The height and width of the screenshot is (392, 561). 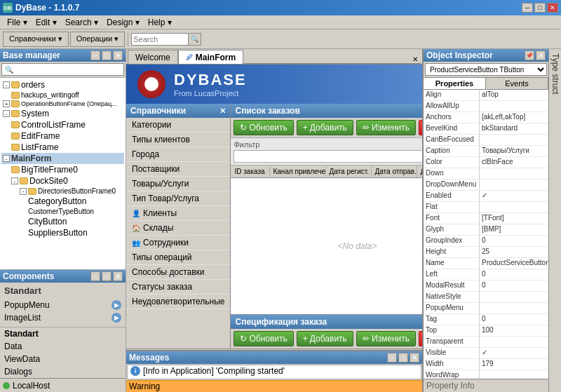 I want to click on dybase-subtitle: From LucasProject, so click(x=210, y=93).